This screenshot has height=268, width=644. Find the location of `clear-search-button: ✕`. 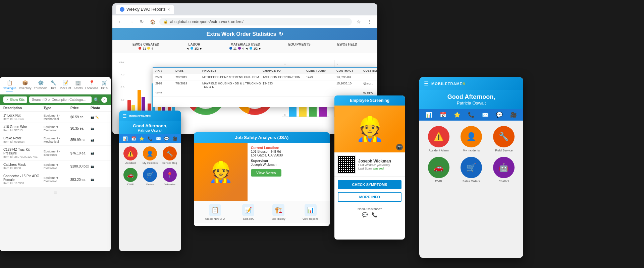

clear-search-button: ✕ is located at coordinates (104, 100).